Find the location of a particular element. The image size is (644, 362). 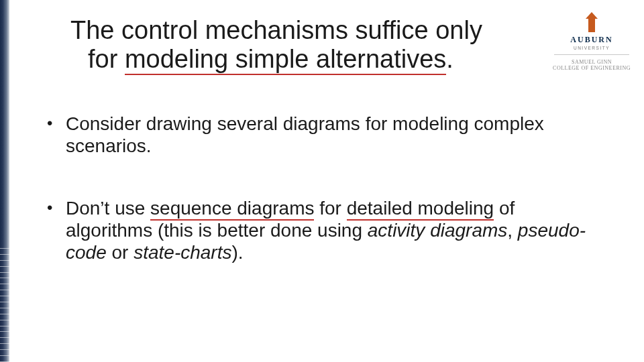

slide-title: The control mechanisms suffice only for … is located at coordinates (305, 44).